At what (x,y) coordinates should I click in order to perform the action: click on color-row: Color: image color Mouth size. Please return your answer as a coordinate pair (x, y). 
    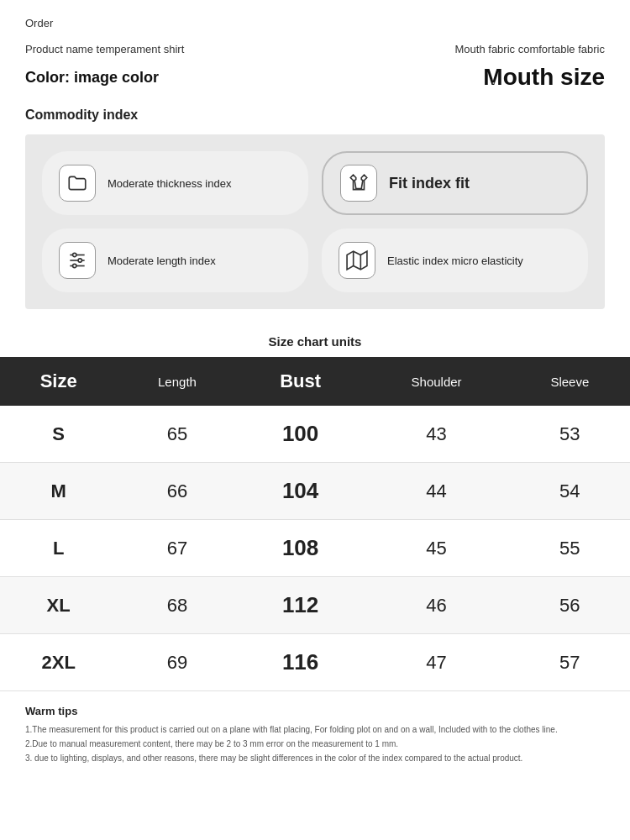
    Looking at the image, I should click on (315, 77).